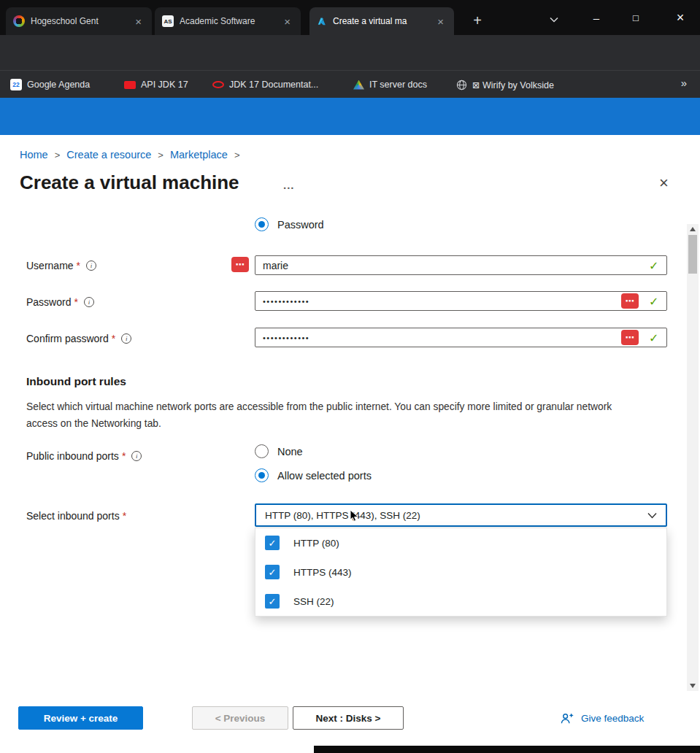  I want to click on maximize-button: □, so click(636, 18).